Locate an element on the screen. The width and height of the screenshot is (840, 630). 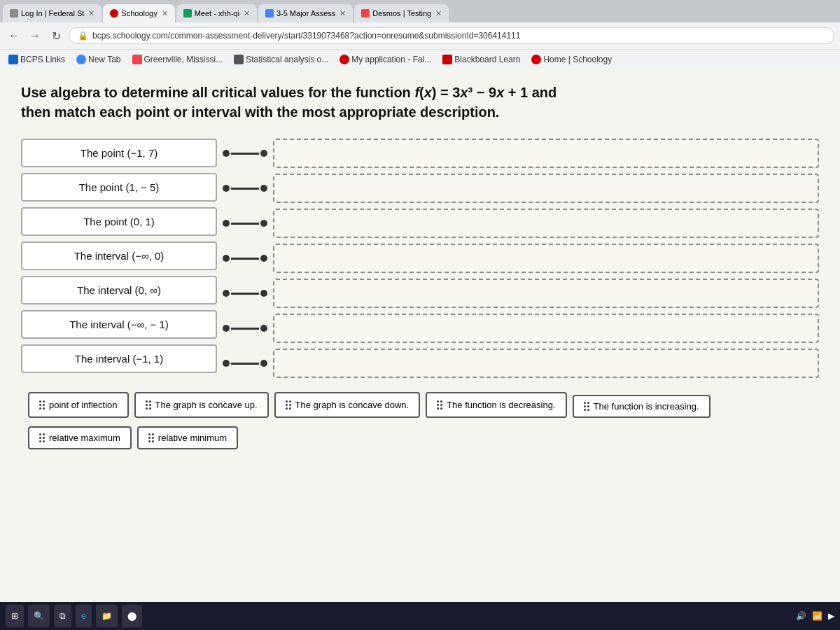
tab-label-meet: Meet - xhh-qi is located at coordinates (217, 13).